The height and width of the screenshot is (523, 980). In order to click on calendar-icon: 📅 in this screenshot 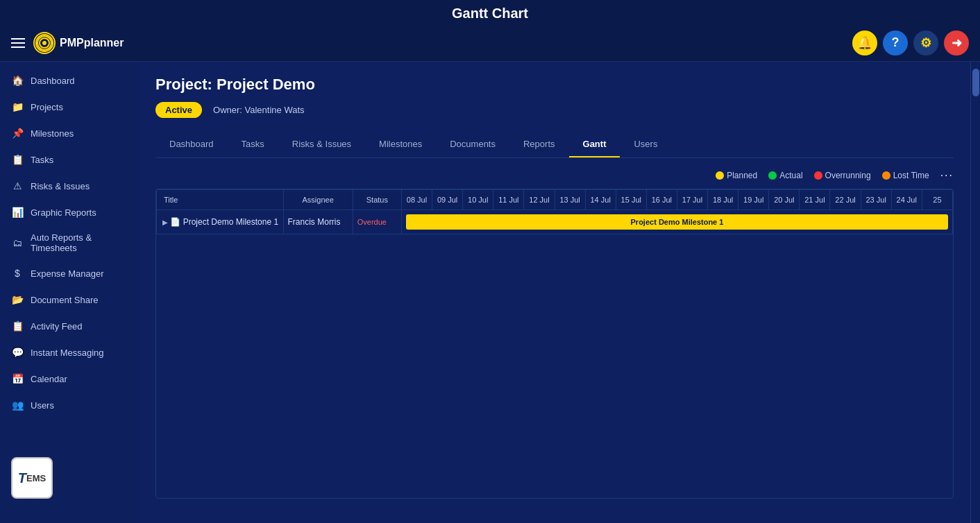, I will do `click(17, 379)`.